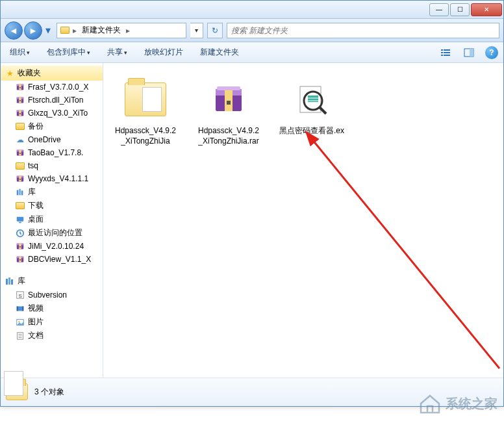  Describe the element at coordinates (29, 73) in the screenshot. I see `favorites-label: 收藏夹` at that location.